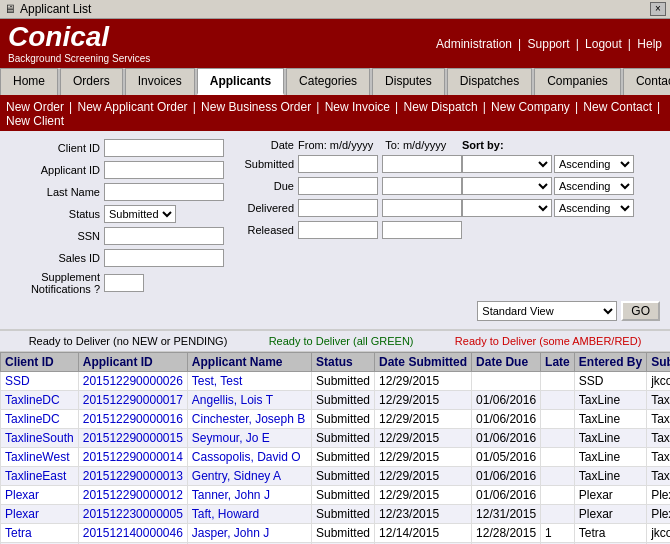  Describe the element at coordinates (646, 82) in the screenshot. I see `tab-contacts: Contacts` at that location.